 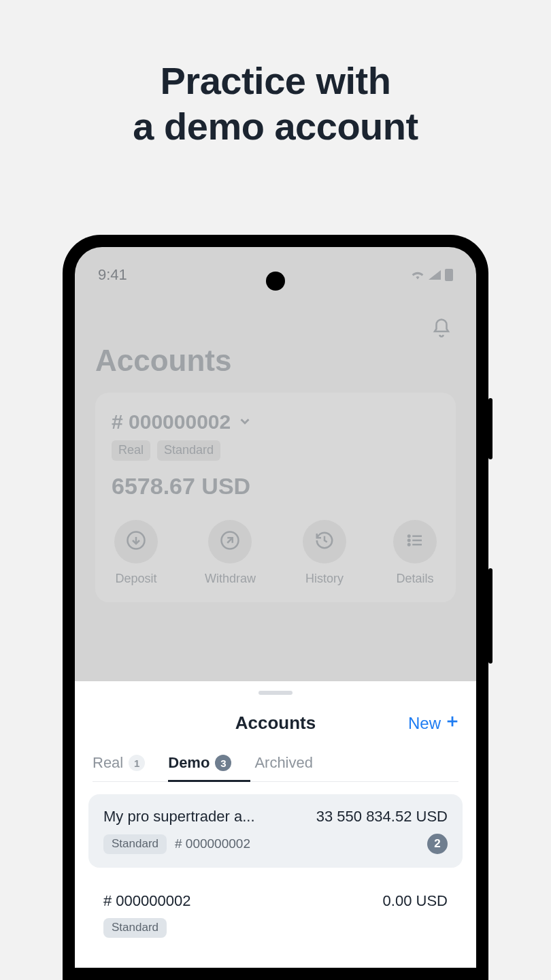 What do you see at coordinates (324, 578) in the screenshot?
I see `action-label: History` at bounding box center [324, 578].